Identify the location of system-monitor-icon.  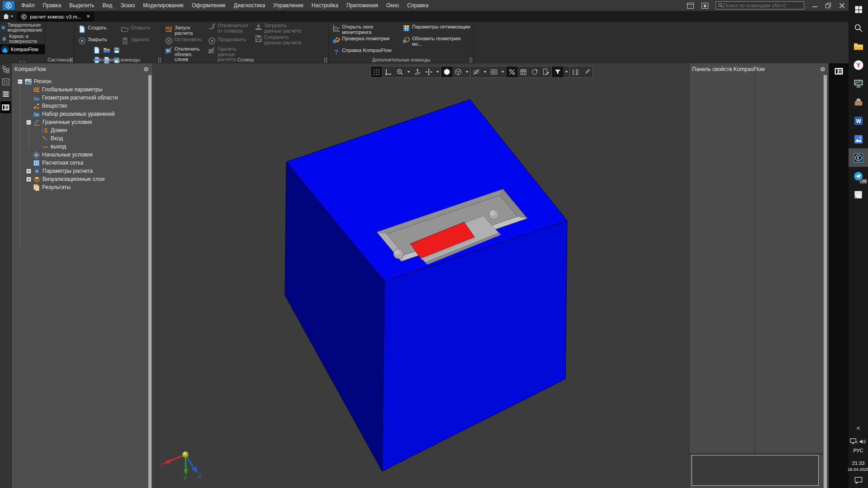
(859, 83).